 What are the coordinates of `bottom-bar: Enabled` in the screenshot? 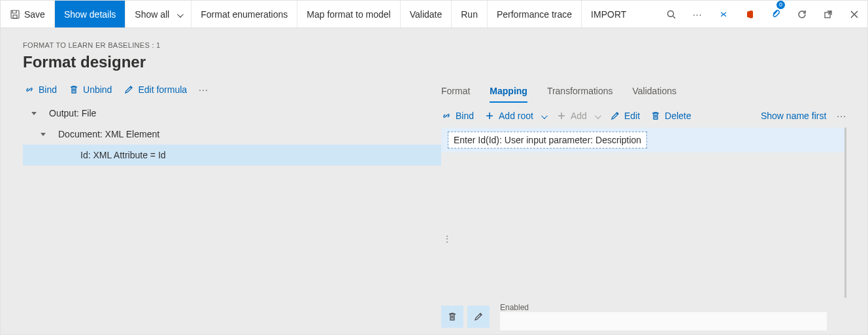 It's located at (644, 316).